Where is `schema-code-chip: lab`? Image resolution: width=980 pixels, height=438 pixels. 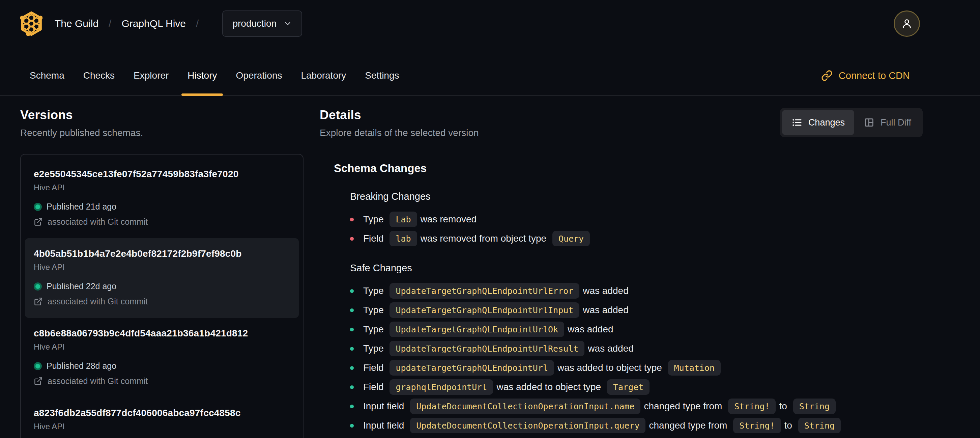
schema-code-chip: lab is located at coordinates (403, 239).